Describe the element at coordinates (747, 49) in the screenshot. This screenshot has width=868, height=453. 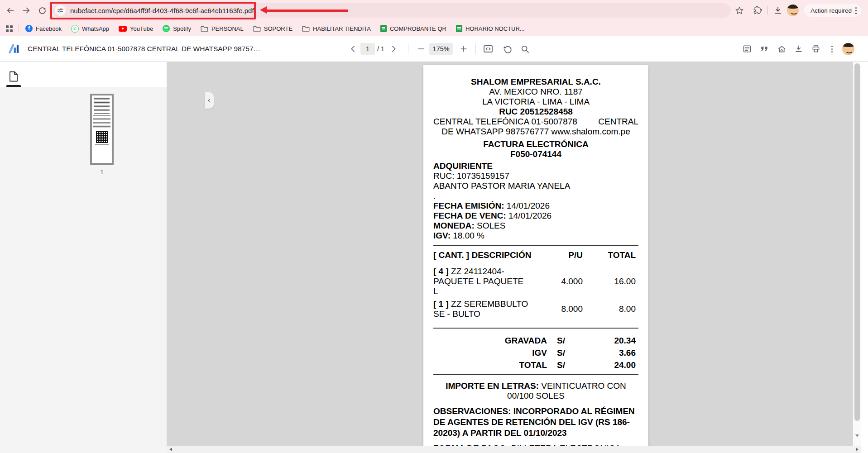
I see `annotation-button` at that location.